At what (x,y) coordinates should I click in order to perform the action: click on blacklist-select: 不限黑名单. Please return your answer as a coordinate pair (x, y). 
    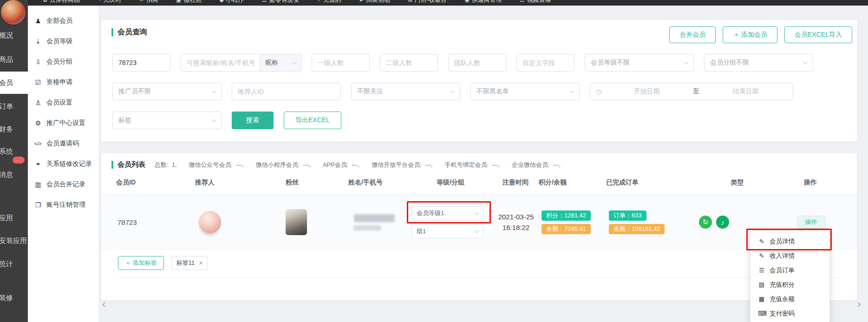
    Looking at the image, I should click on (525, 92).